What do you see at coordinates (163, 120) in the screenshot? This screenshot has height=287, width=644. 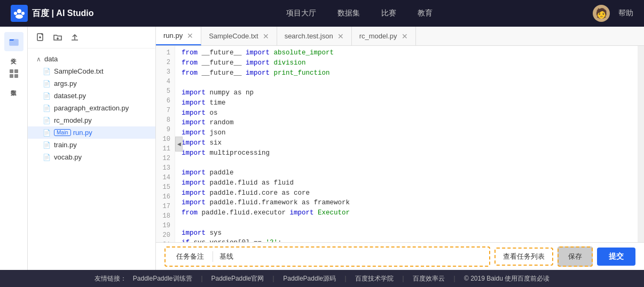 I see `line-number: 8` at bounding box center [163, 120].